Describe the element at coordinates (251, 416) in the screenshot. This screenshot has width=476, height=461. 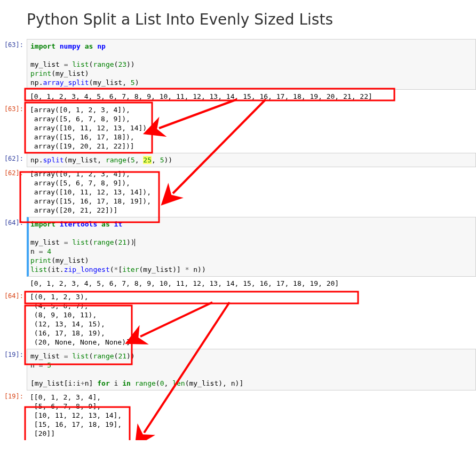
I see `output-body: [[0, 1, 2, 3, 4], [5, 6, 7, 8, 9], [10, …` at that location.